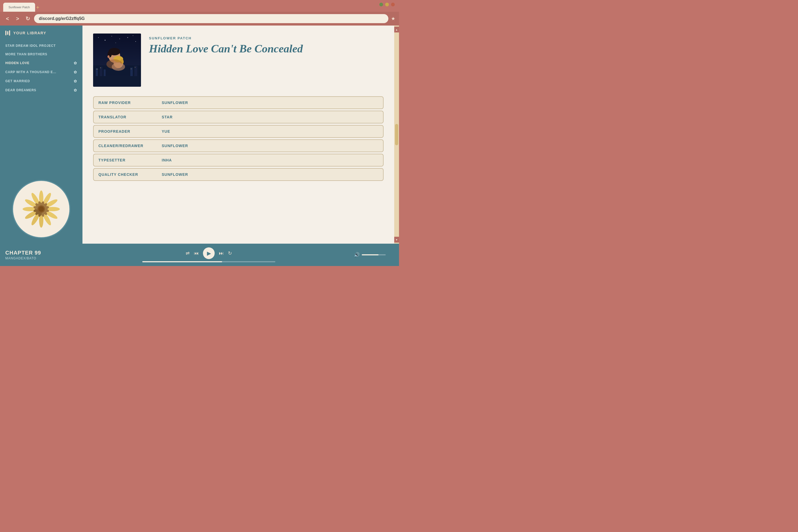 This screenshot has width=798, height=532. Describe the element at coordinates (230, 253) in the screenshot. I see `repeat-icon: ↻` at that location.